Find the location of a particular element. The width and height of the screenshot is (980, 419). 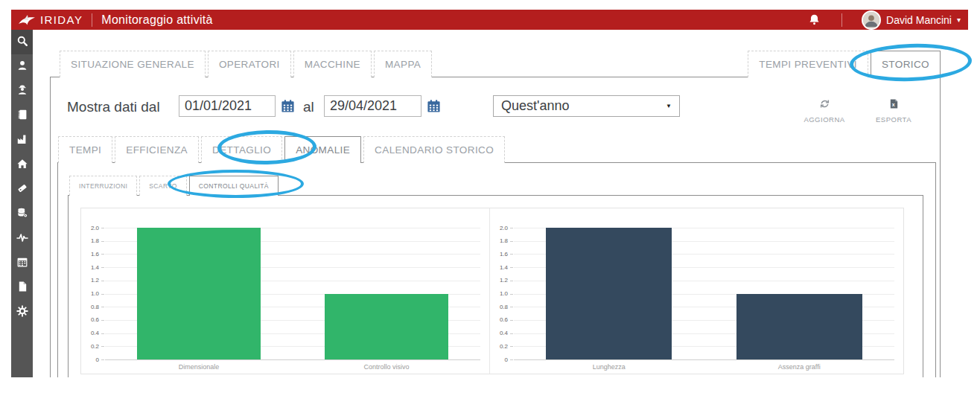

axis-tick-label: 0.4 is located at coordinates (90, 333).